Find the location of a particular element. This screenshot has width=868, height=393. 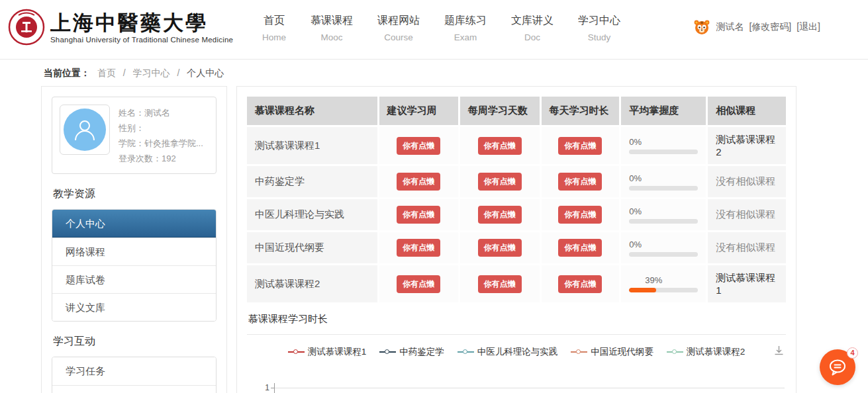

breadcrumb-home: 首页 is located at coordinates (107, 73).